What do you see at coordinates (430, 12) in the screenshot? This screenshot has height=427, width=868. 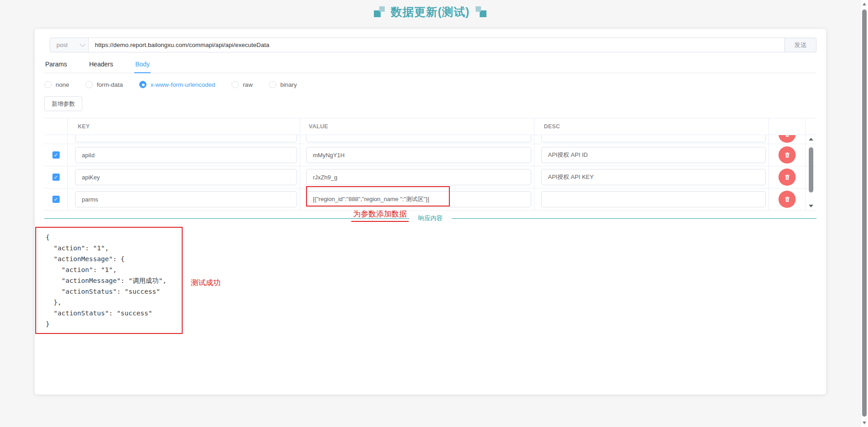 I see `page-title-text: 数据更新(测试)` at bounding box center [430, 12].